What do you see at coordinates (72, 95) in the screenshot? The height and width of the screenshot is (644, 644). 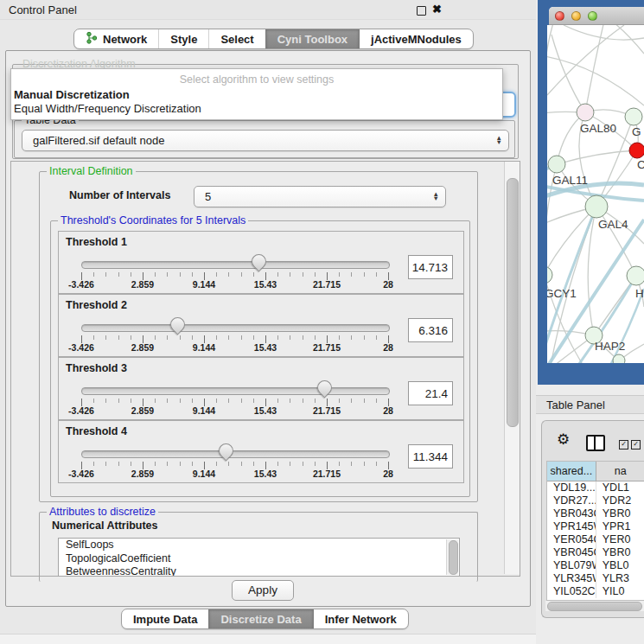 I see `dropdown-option-manual-discretization: Manual Discretization` at bounding box center [72, 95].